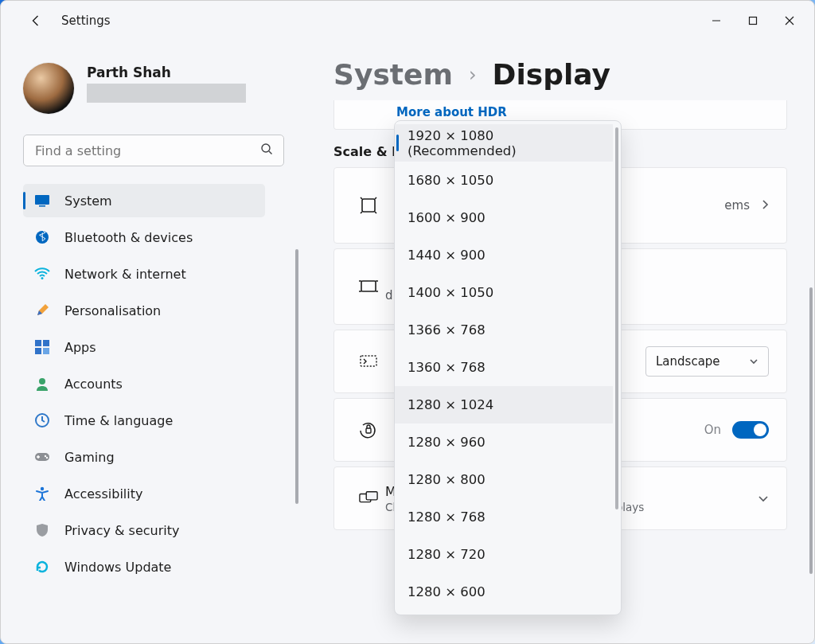 This screenshot has height=644, width=815. Describe the element at coordinates (88, 201) in the screenshot. I see `sidebar-item-label: System` at that location.